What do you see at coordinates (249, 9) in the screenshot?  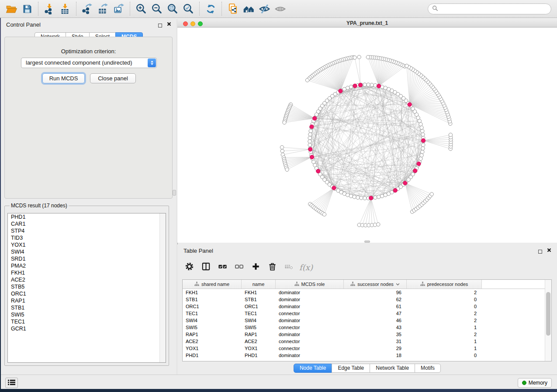 I see `home-networks-button` at bounding box center [249, 9].